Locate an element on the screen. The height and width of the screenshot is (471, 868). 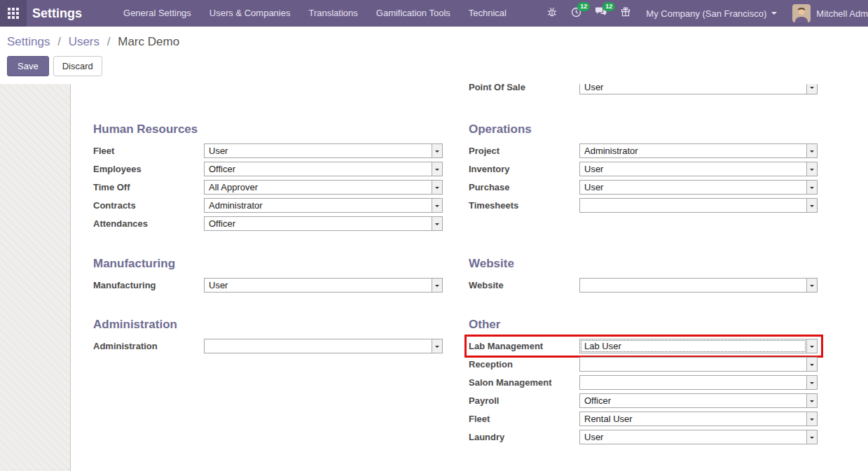
activities-button: 12 is located at coordinates (576, 13).